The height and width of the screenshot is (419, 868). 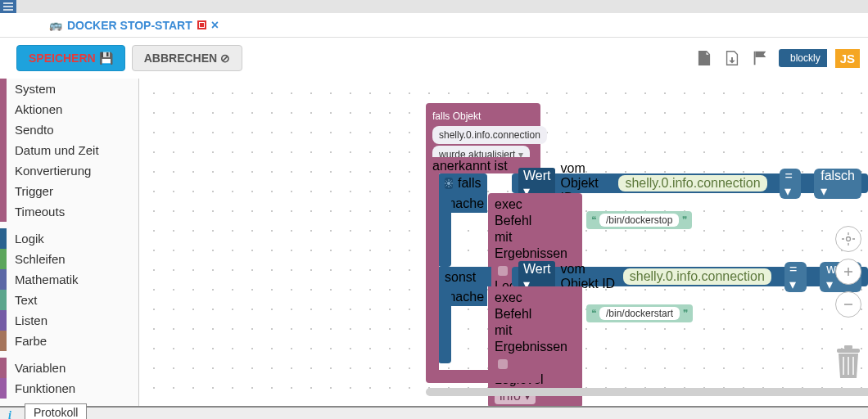 What do you see at coordinates (40, 368) in the screenshot?
I see `category-label: Variablen` at bounding box center [40, 368].